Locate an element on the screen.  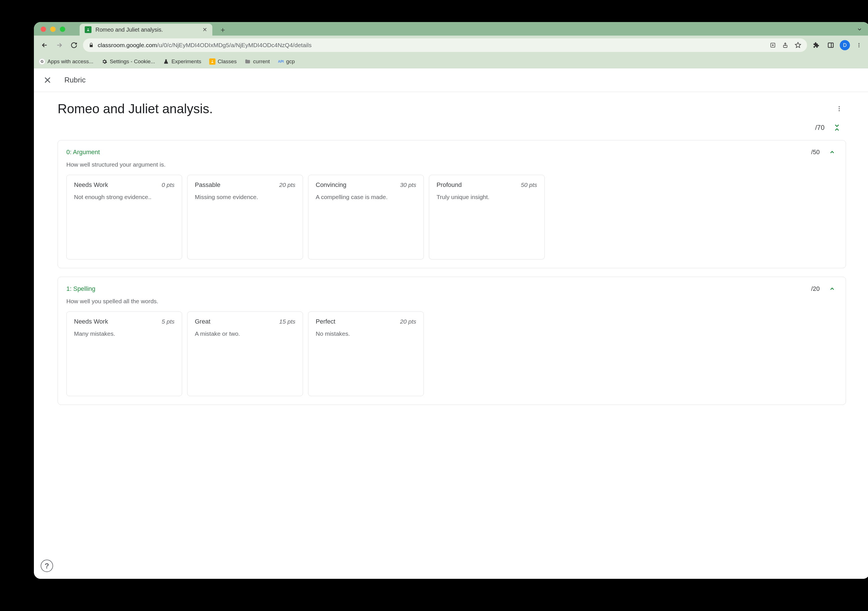
title-row: Romeo and Juliet analysis. is located at coordinates (452, 109).